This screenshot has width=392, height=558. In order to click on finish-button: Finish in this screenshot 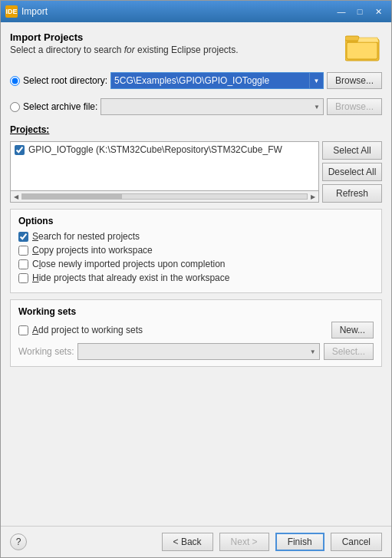, I will do `click(300, 542)`.